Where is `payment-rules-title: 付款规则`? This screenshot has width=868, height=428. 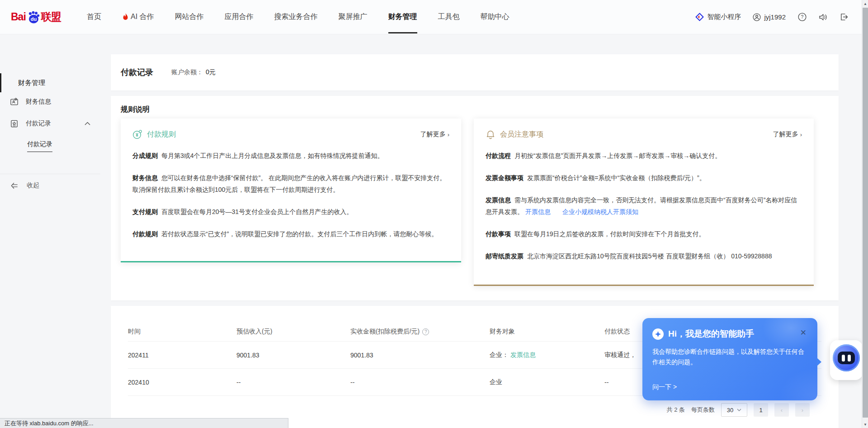 payment-rules-title: 付款规则 is located at coordinates (161, 135).